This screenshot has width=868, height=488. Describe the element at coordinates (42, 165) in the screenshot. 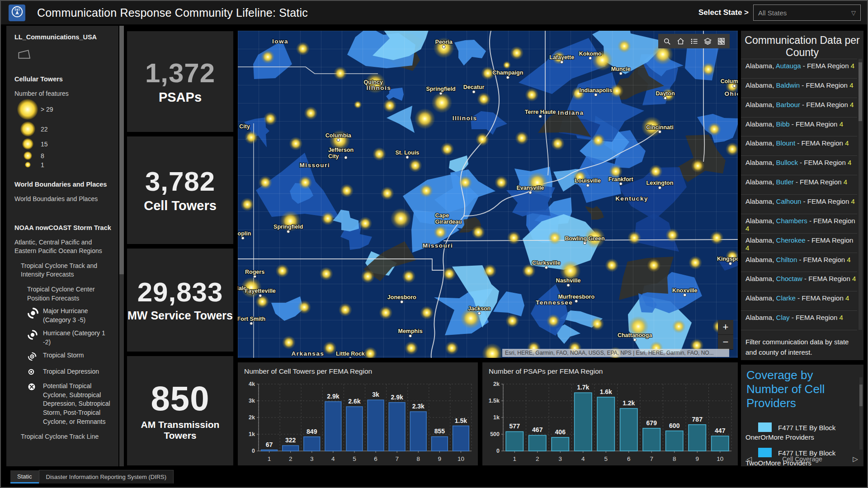

I see `legend-size-label: 1` at that location.